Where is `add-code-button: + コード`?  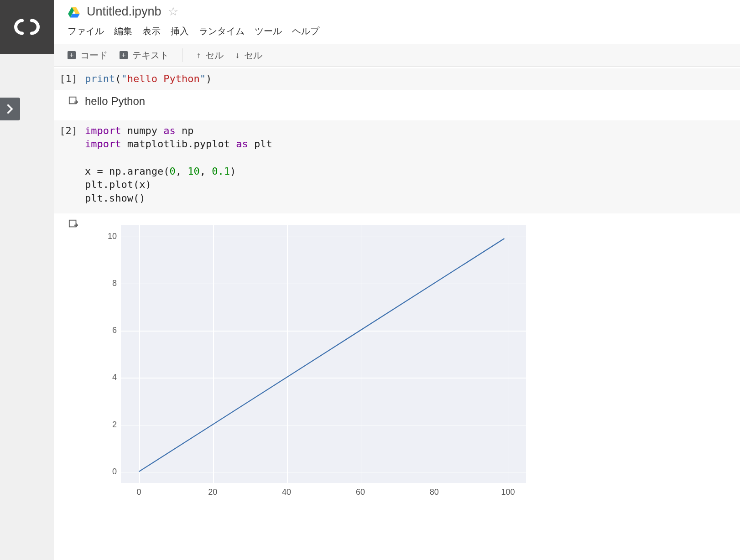 add-code-button: + コード is located at coordinates (88, 56).